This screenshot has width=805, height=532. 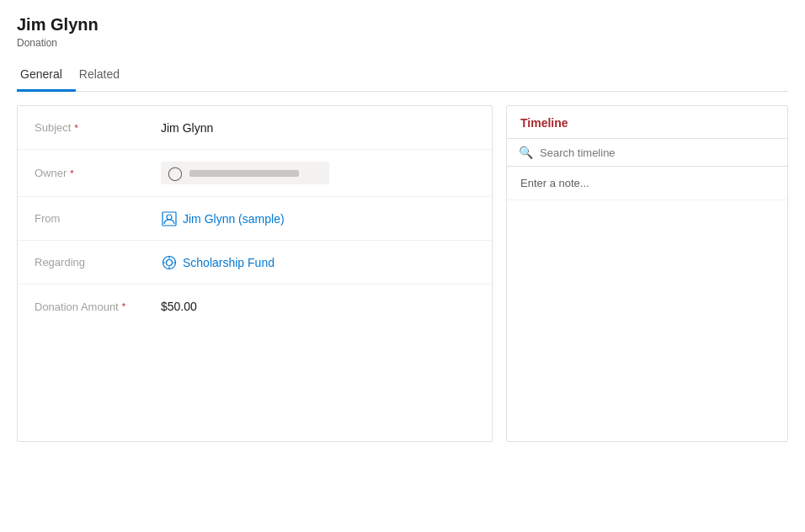 I want to click on subject-field: Subject * Jim Glynn, so click(x=254, y=128).